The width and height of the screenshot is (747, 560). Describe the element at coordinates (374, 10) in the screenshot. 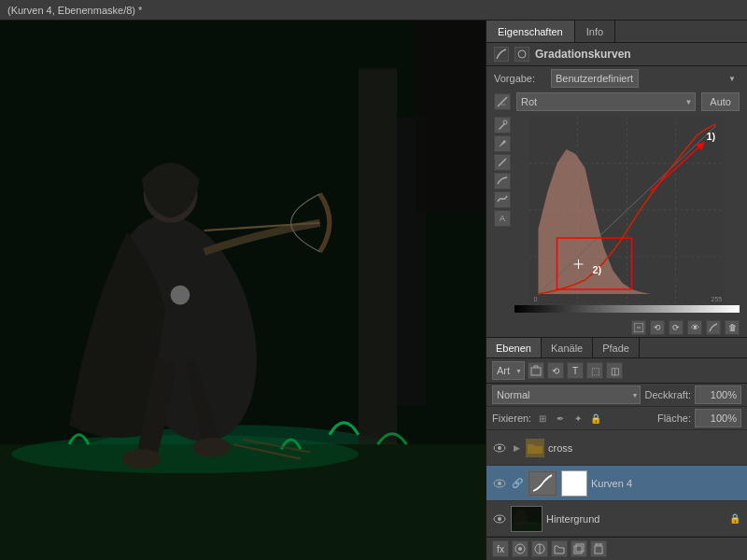

I see `title-bar: (Kurven 4, Ebenenmaske/8) *` at that location.